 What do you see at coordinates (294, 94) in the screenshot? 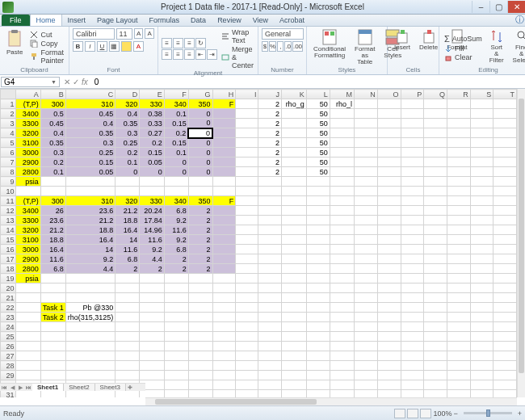
I see `col-header: K` at bounding box center [294, 94].